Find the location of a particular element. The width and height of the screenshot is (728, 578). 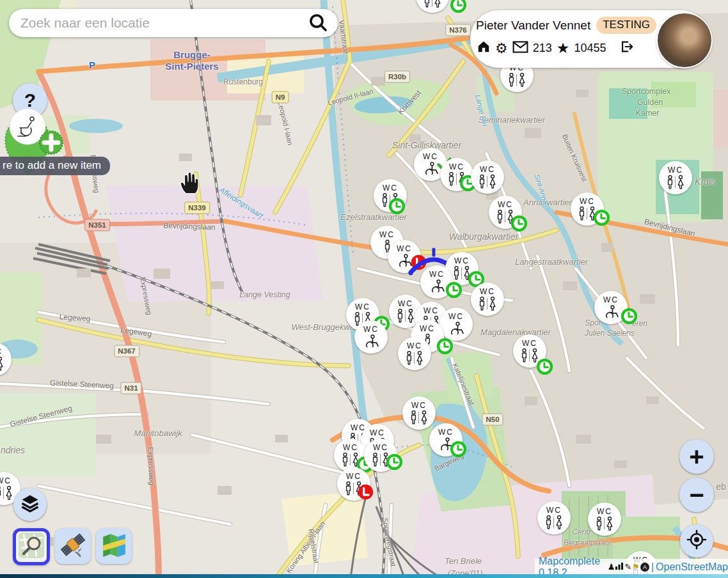

geolocate-icon is located at coordinates (697, 541).